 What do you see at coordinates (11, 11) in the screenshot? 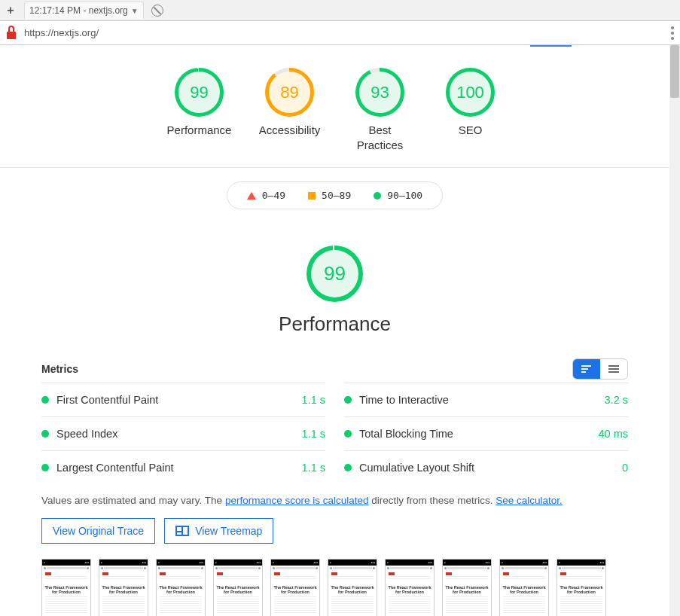
I see `new-tab-button: +` at bounding box center [11, 11].